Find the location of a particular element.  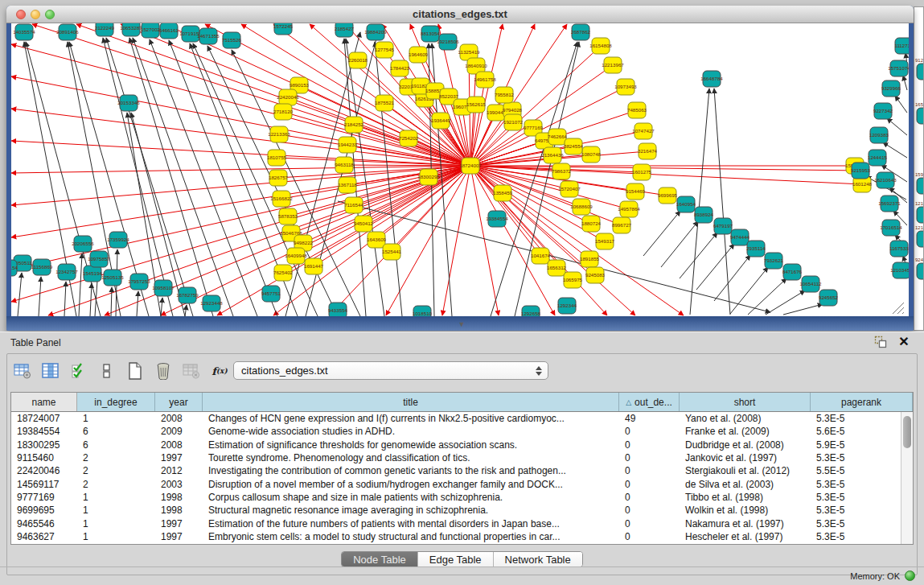

column-header-in-degree: in_degree is located at coordinates (116, 402).